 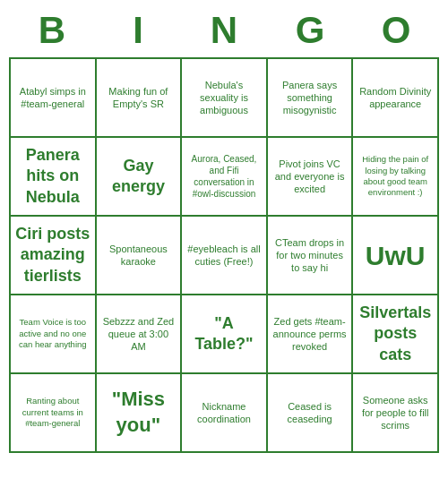 What do you see at coordinates (396, 335) in the screenshot?
I see `bingo-cell: Silvertals posts cats` at bounding box center [396, 335].